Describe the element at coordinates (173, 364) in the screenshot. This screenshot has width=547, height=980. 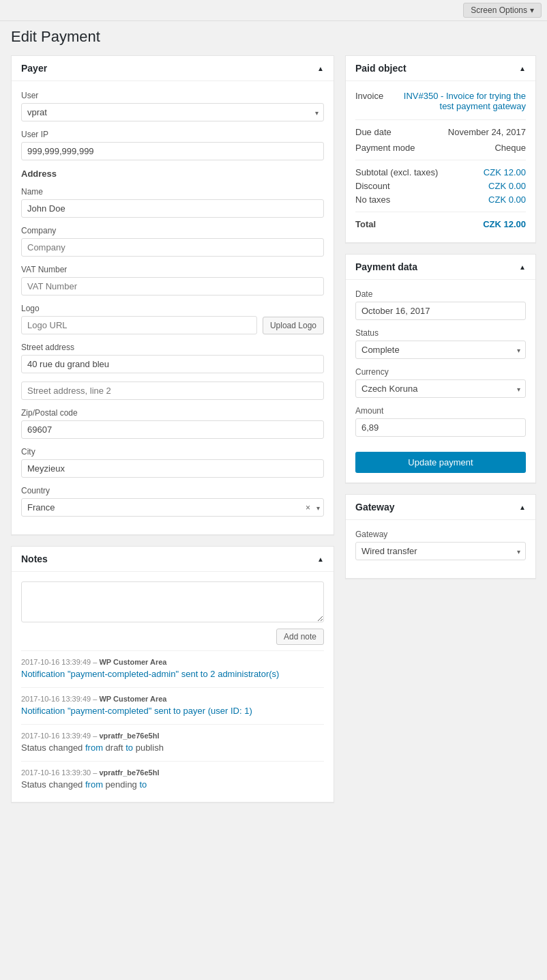
I see `street-input` at that location.